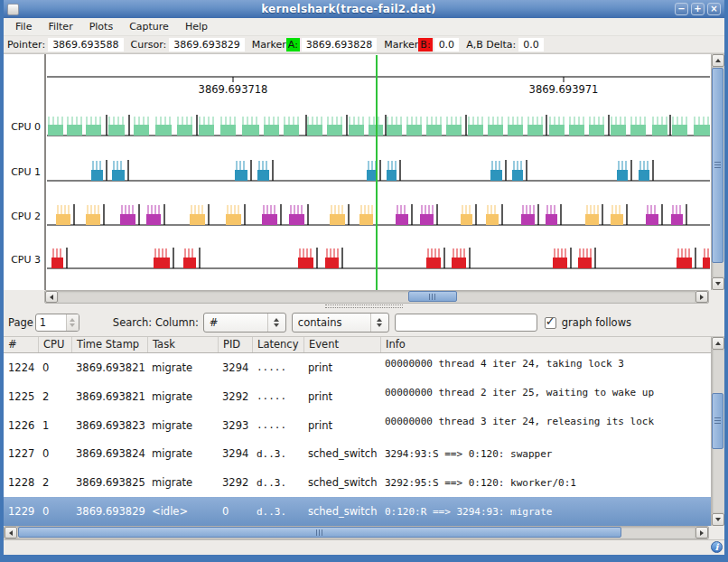 The image size is (728, 562). What do you see at coordinates (233, 89) in the screenshot?
I see `axis-timestamp-label: 3869.693718` at bounding box center [233, 89].